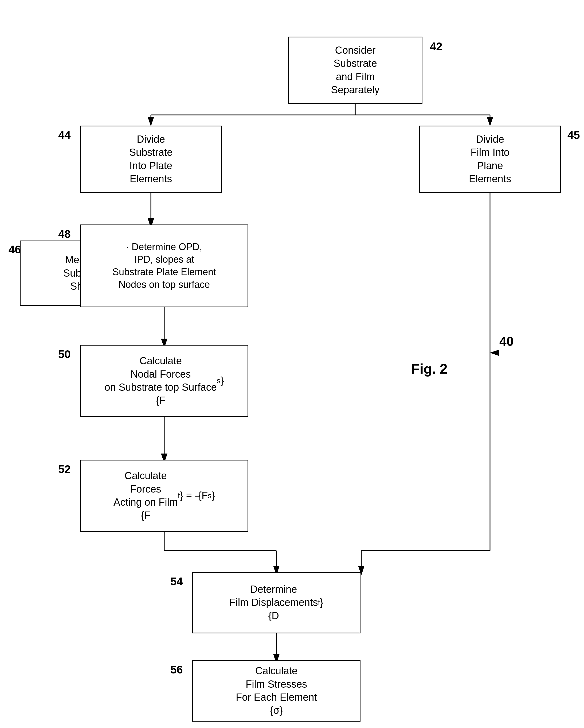 This screenshot has width=584, height=728. What do you see at coordinates (177, 581) in the screenshot?
I see `label-54: 54` at bounding box center [177, 581].